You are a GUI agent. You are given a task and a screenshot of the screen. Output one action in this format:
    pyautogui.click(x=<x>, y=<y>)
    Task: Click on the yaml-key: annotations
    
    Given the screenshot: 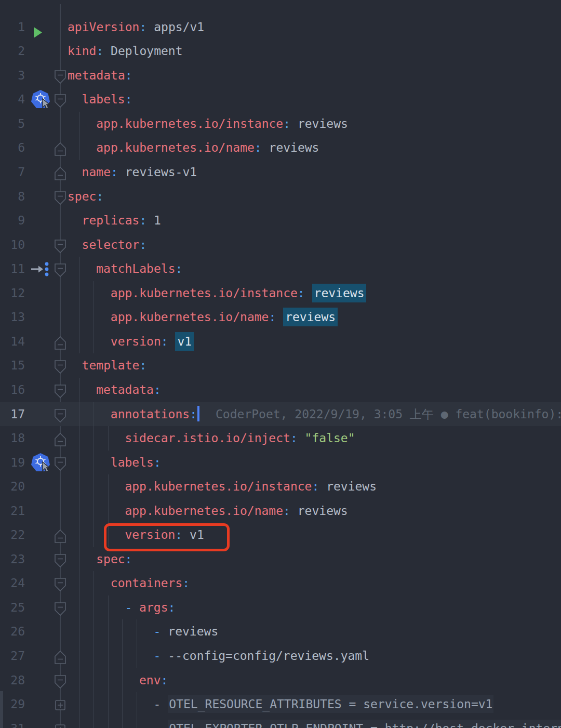 What is the action you would take?
    pyautogui.click(x=150, y=414)
    